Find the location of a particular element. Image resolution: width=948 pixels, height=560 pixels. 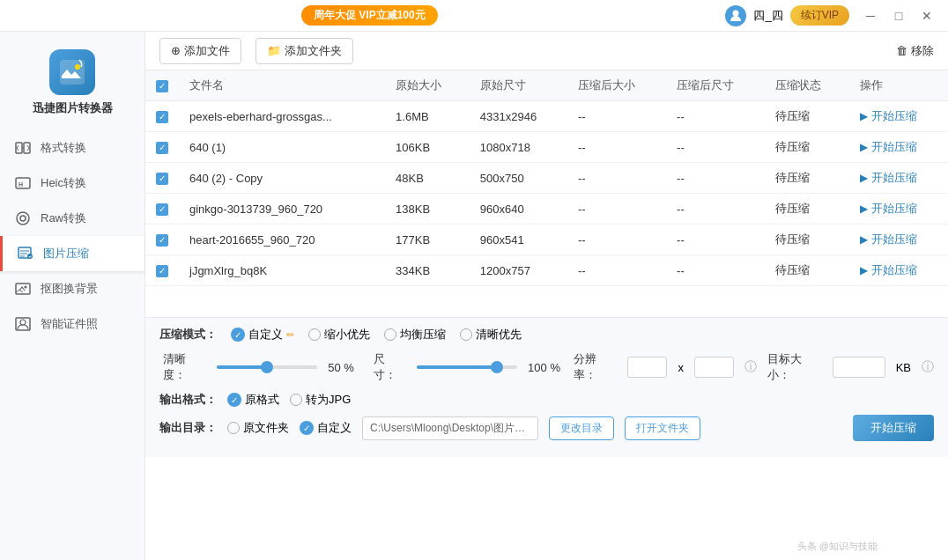

row-orig-size: 334KB is located at coordinates (427, 271).